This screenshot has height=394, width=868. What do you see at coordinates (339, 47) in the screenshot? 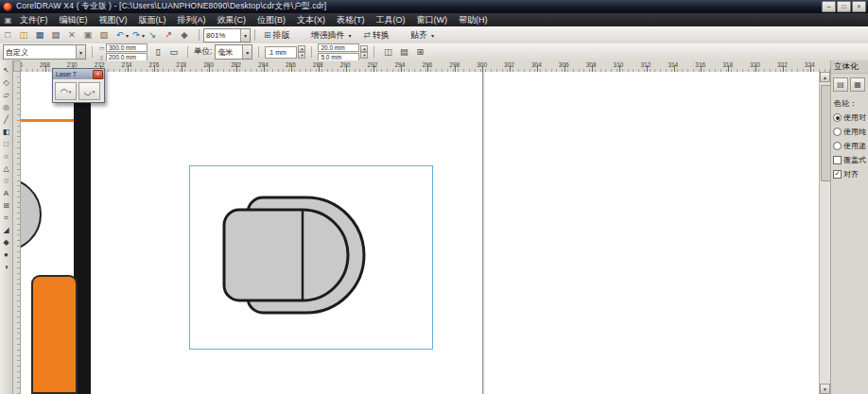
I see `duplicate-x-field: 20.0 mm` at bounding box center [339, 47].